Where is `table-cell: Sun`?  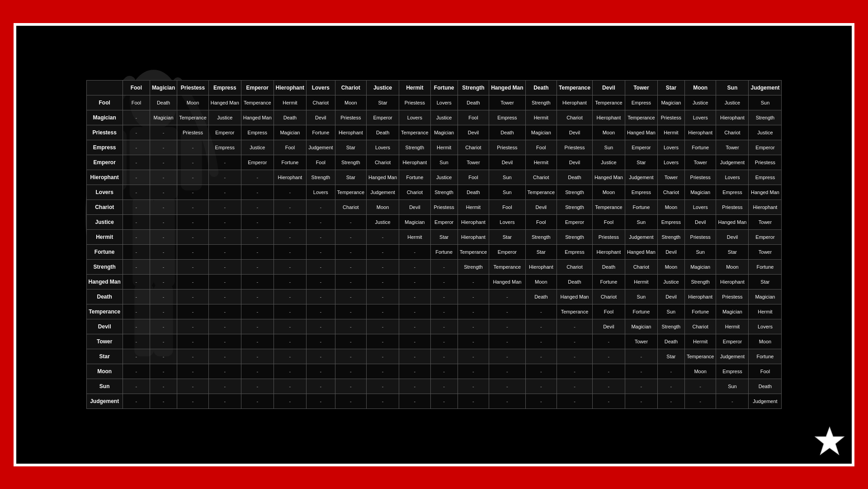
table-cell: Sun is located at coordinates (641, 223).